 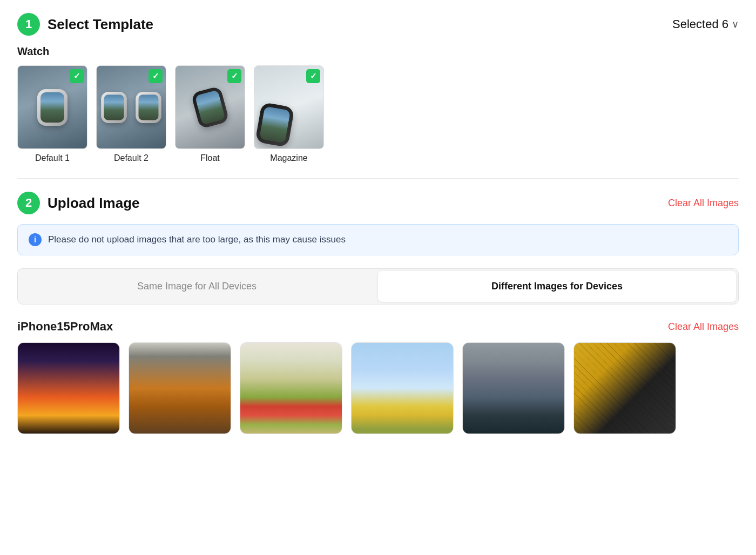 What do you see at coordinates (52, 107) in the screenshot?
I see `watch-screen-mountain-default1` at bounding box center [52, 107].